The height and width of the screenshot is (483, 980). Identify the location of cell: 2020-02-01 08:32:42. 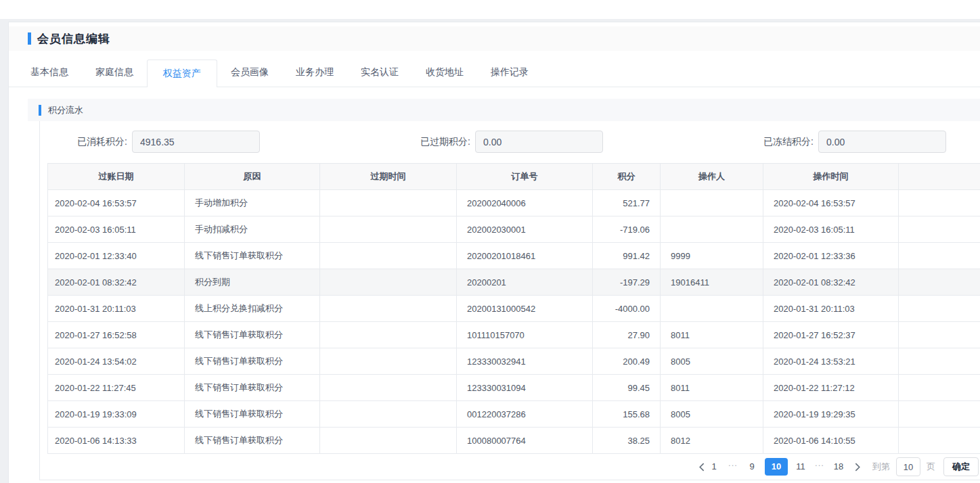
(116, 283).